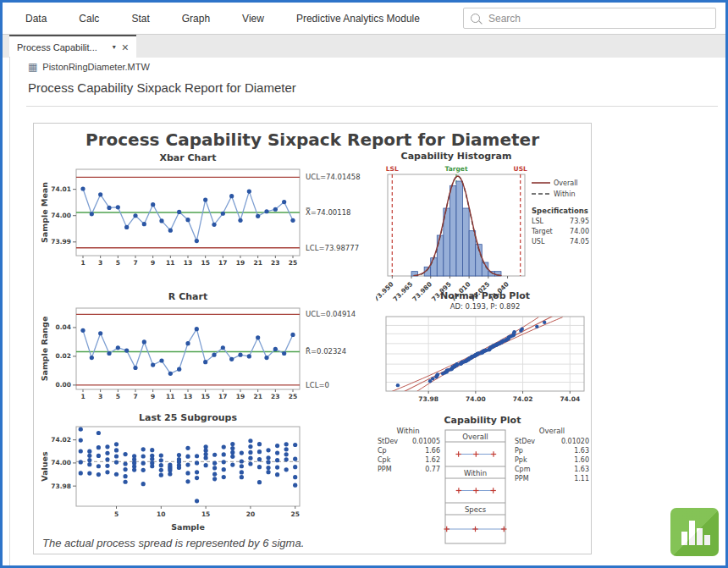 Image resolution: width=728 pixels, height=568 pixels. Describe the element at coordinates (141, 19) in the screenshot. I see `menu-item-stat: Stat` at that location.